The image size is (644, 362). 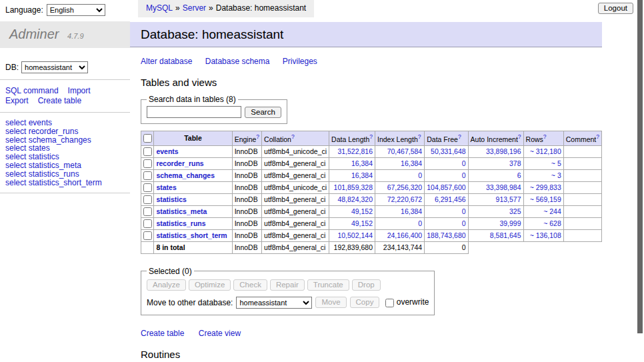 I want to click on collation-cell: utf8mb4_general_ci, so click(x=296, y=175).